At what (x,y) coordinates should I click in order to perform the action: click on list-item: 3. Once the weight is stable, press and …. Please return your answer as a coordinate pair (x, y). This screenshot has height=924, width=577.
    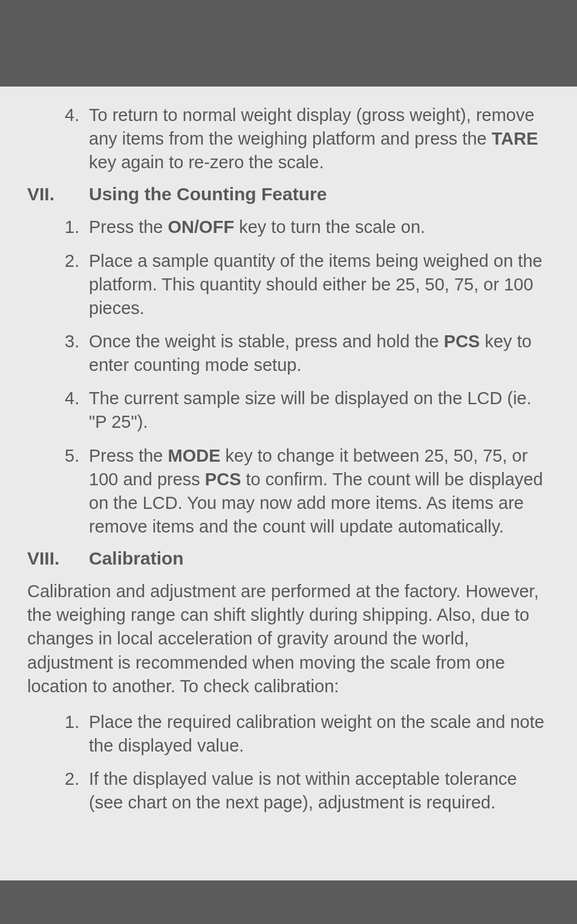
    Looking at the image, I should click on (288, 353).